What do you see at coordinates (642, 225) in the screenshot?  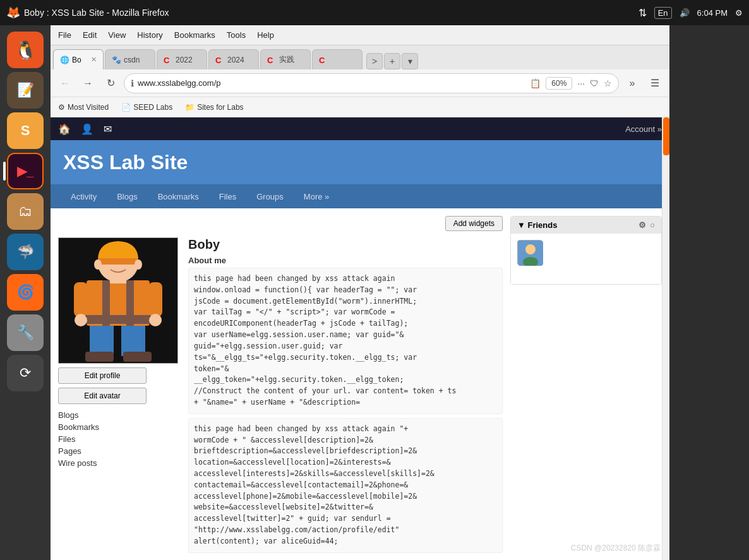 I see `friends-gear-icon: ⚙` at bounding box center [642, 225].